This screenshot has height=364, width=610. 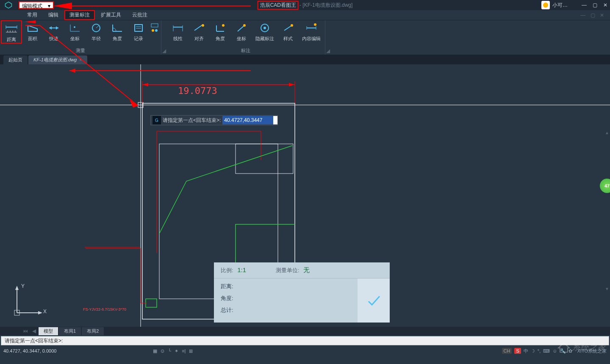 I want to click on scroll-down-icon: ▼, so click(x=607, y=289).